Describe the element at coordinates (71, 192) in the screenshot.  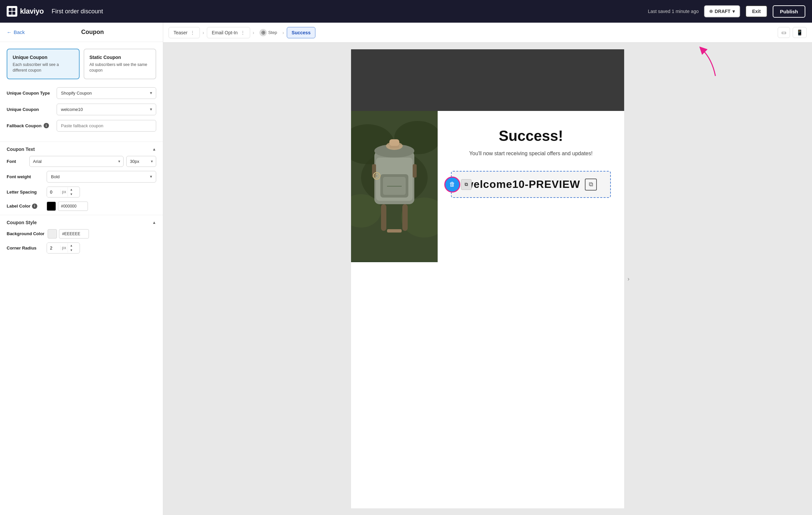
I see `letter-spacing-arrows: ▲ ▼` at that location.